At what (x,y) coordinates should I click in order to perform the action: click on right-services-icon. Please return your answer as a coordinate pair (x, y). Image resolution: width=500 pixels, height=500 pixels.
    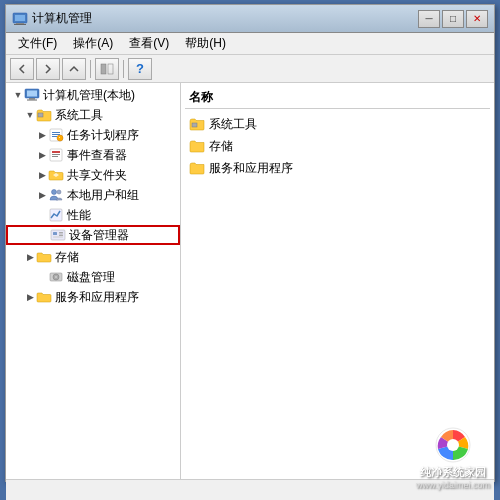
    Looking at the image, I should click on (197, 168).